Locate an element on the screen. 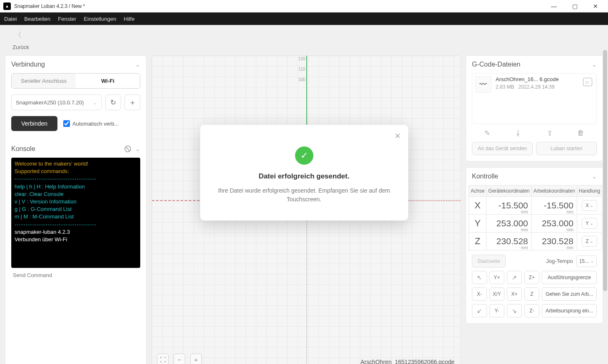 The image size is (608, 364). edit-icon: ✎ is located at coordinates (487, 133).